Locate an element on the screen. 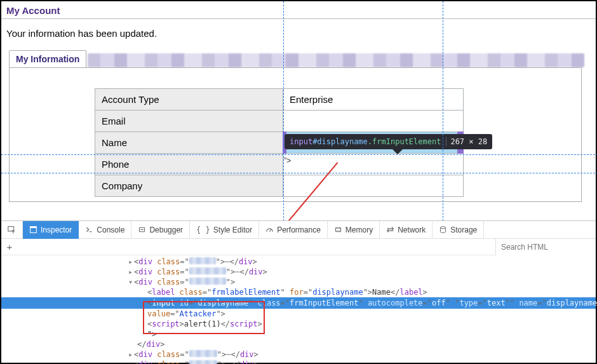  tooltip-tag: input is located at coordinates (301, 142).